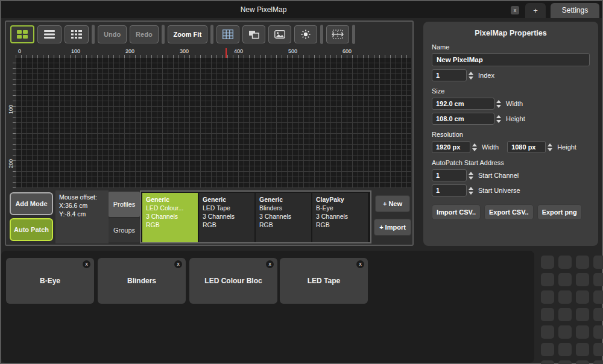  What do you see at coordinates (144, 34) in the screenshot?
I see `redo-button: Redo` at bounding box center [144, 34].